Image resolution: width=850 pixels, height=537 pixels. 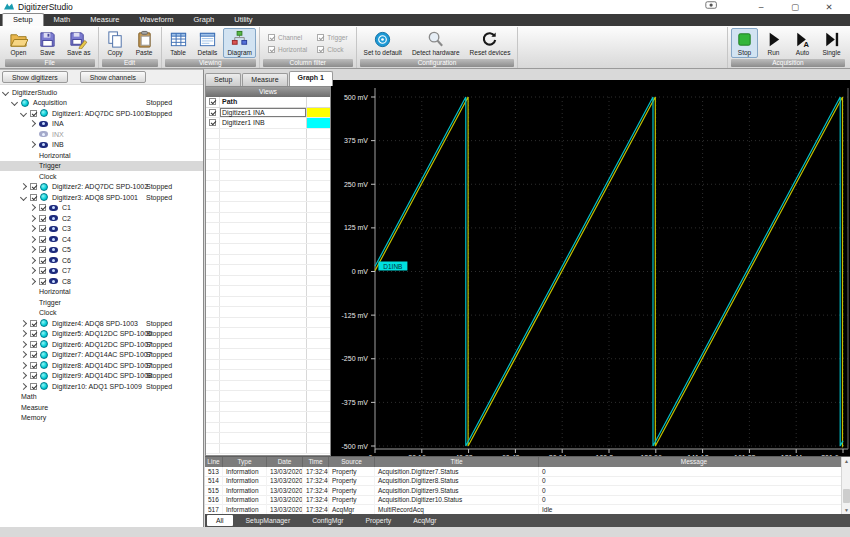 I want to click on log-column-time: Time, so click(x=316, y=462).